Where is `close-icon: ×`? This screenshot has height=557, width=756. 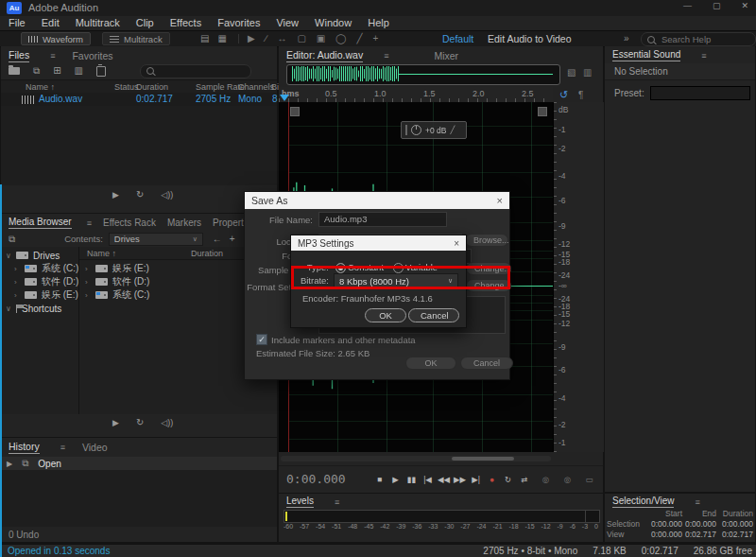
close-icon: × is located at coordinates (500, 200).